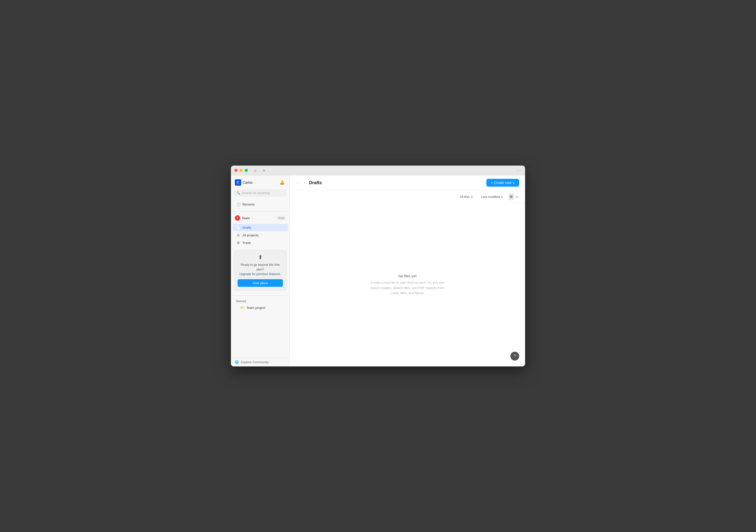 This screenshot has width=756, height=532. Describe the element at coordinates (304, 183) in the screenshot. I see `forward-icon: ›` at that location.